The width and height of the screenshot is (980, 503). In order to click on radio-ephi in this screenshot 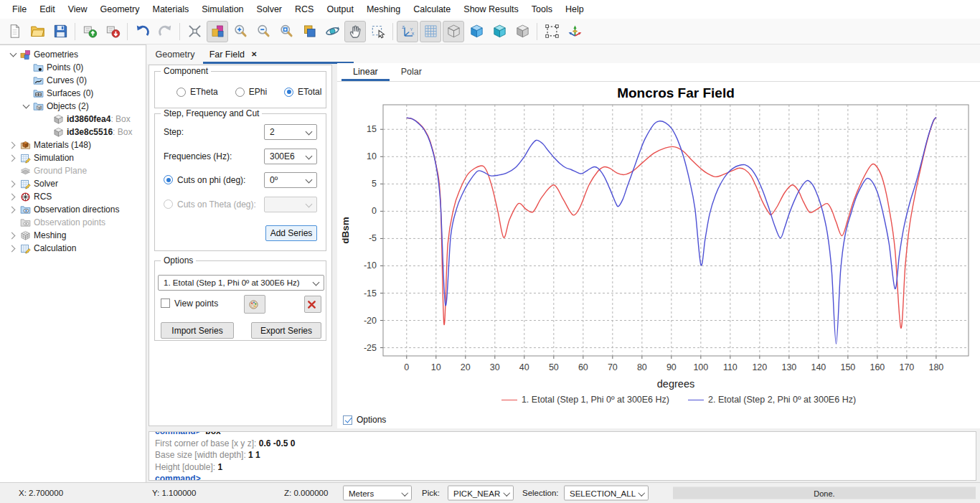, I will do `click(240, 92)`.